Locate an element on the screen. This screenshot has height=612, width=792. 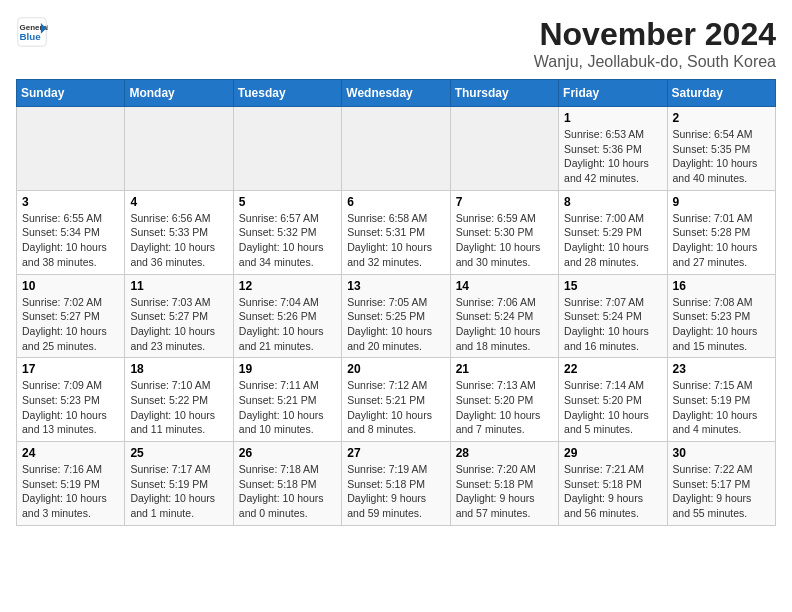
day-number: 15 is located at coordinates (612, 286).